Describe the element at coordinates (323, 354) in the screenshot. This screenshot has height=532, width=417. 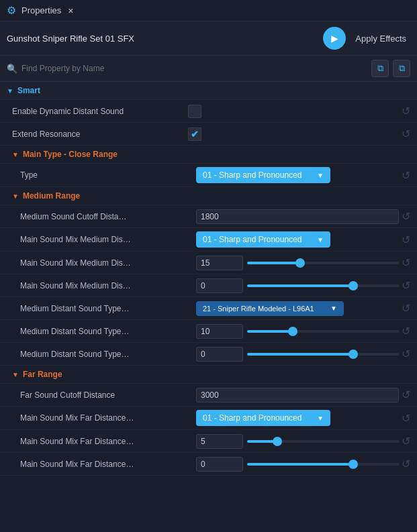
I see `slider4-track` at that location.